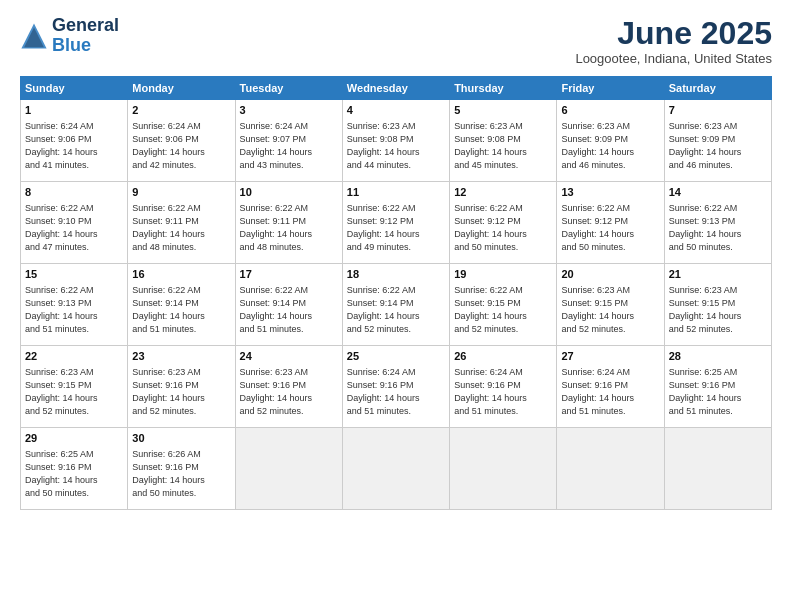 The height and width of the screenshot is (612, 792). Describe the element at coordinates (74, 356) in the screenshot. I see `cell-date: 22` at that location.